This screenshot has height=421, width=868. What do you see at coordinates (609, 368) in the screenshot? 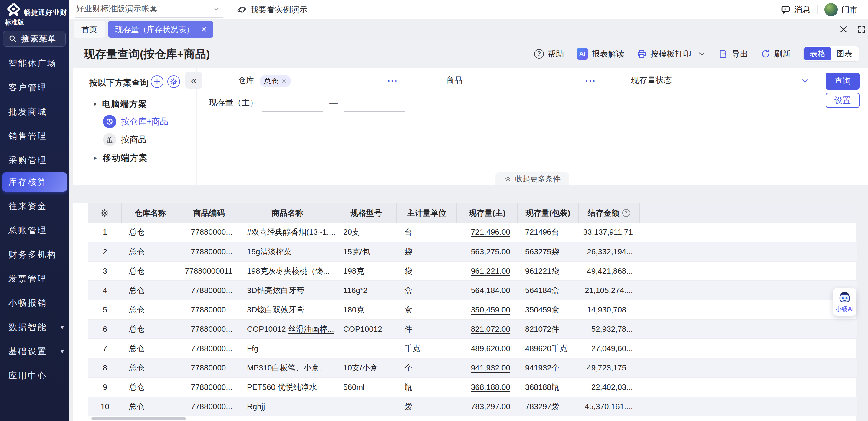
I see `cell-amount: 49,723,175...` at bounding box center [609, 368].